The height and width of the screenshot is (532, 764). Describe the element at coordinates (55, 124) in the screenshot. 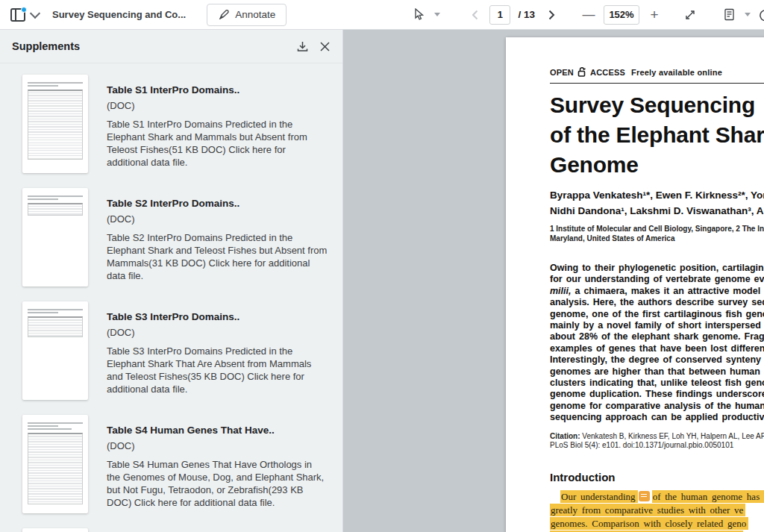

I see `supplement-thumbnail-s1` at that location.